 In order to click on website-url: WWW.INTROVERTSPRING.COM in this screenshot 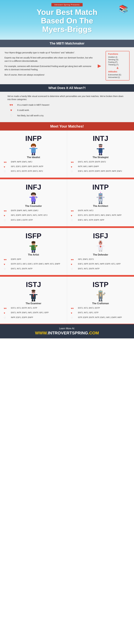, I will do `click(67, 333)`.